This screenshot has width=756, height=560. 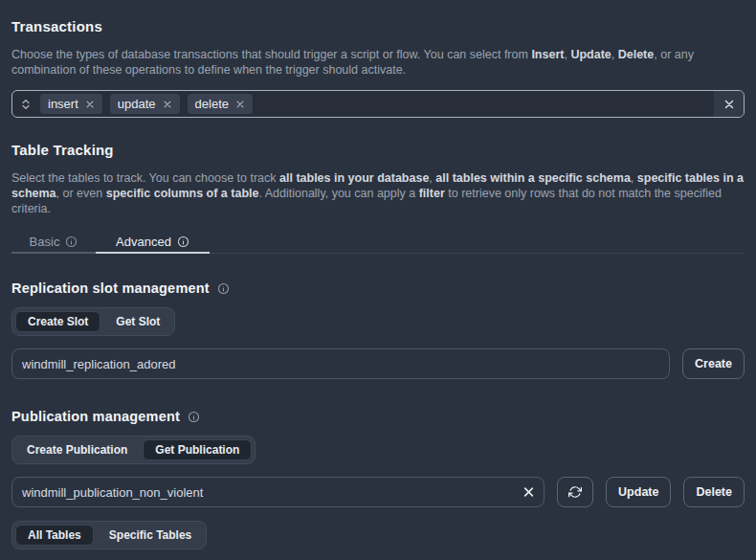 I want to click on delete-publication-button: Delete, so click(x=714, y=492).